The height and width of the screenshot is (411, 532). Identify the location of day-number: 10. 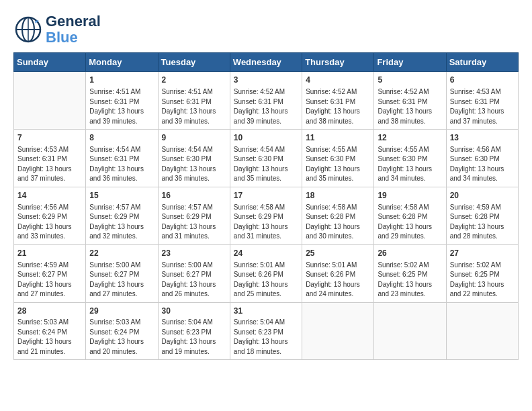
(266, 138).